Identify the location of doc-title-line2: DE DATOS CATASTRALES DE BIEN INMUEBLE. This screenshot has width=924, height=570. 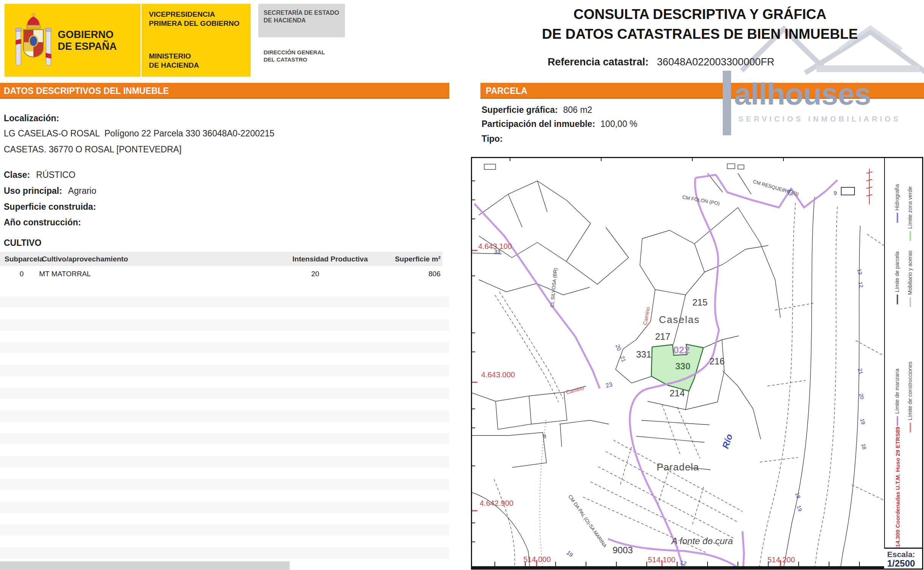
(700, 34).